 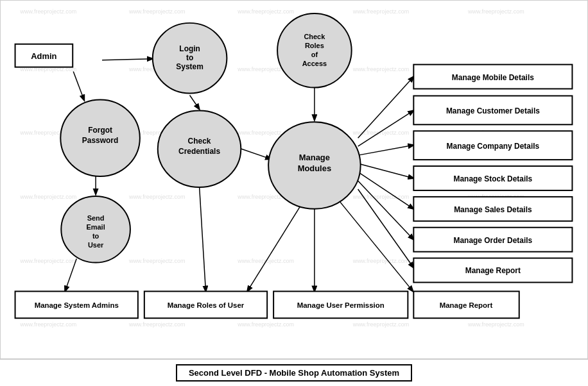 I want to click on manage-order-label: Manage Order Details, so click(x=493, y=240).